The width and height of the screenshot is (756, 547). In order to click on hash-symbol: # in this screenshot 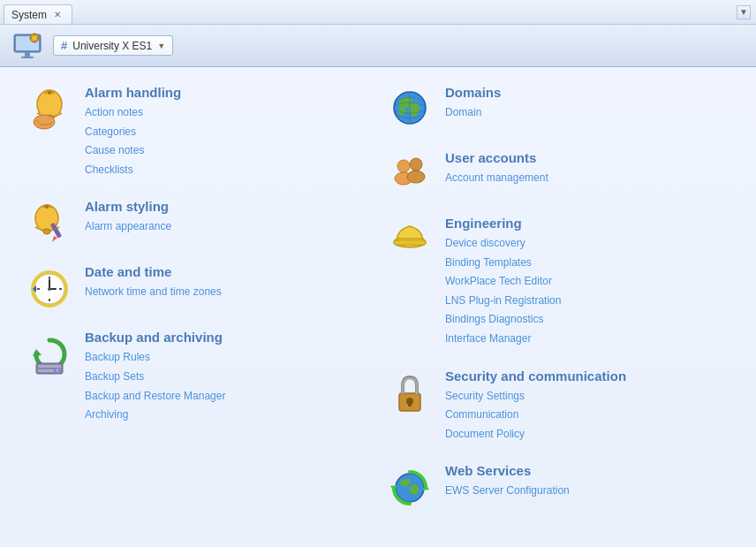, I will do `click(64, 46)`.